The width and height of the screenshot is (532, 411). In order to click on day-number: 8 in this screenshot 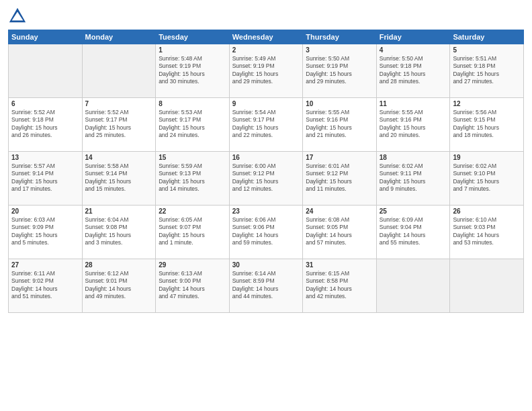, I will do `click(192, 103)`.